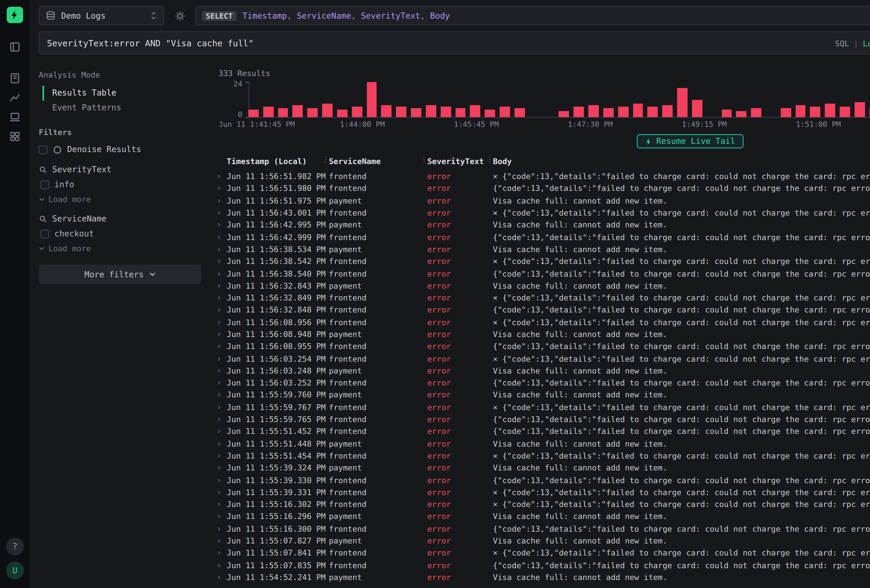 The image size is (870, 588). I want to click on facet-header: SeverityText, so click(120, 170).